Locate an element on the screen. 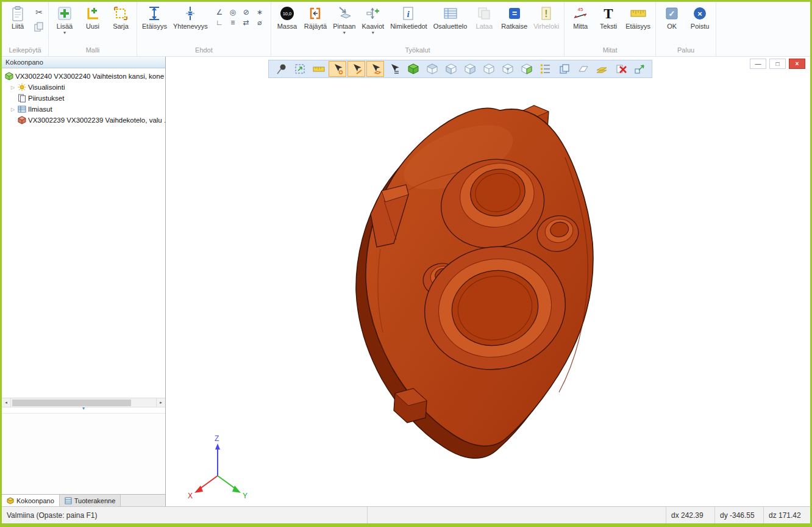 The width and height of the screenshot is (812, 527). feature-list-icon is located at coordinates (545, 69).